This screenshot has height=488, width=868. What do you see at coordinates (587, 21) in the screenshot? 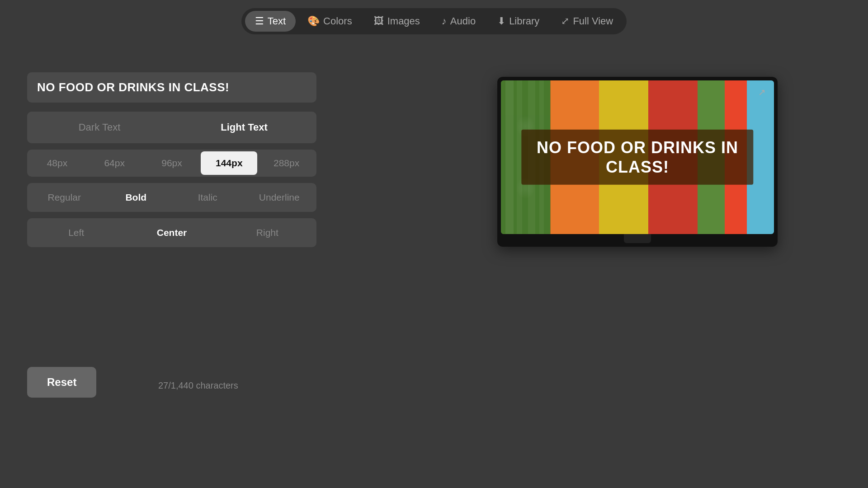
I see `tab-fullview: ⤢ Full View` at bounding box center [587, 21].